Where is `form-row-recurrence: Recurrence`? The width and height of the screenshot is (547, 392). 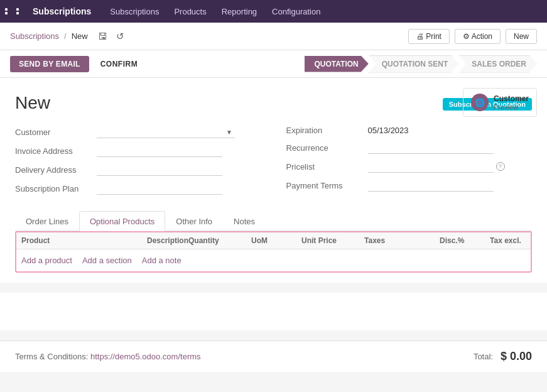
form-row-recurrence: Recurrence is located at coordinates (409, 148).